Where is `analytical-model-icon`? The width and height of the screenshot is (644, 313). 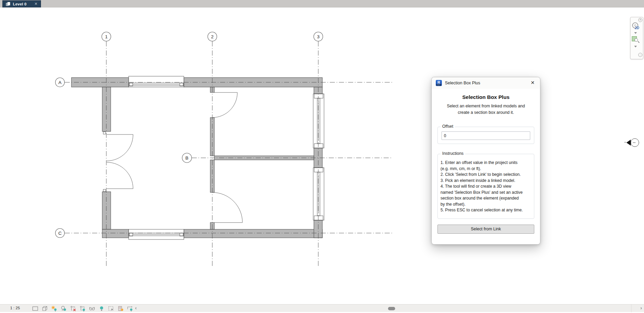 analytical-model-icon is located at coordinates (121, 308).